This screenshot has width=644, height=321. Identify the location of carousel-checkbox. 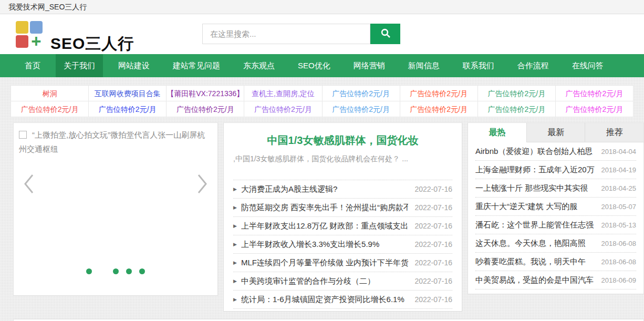
(23, 134).